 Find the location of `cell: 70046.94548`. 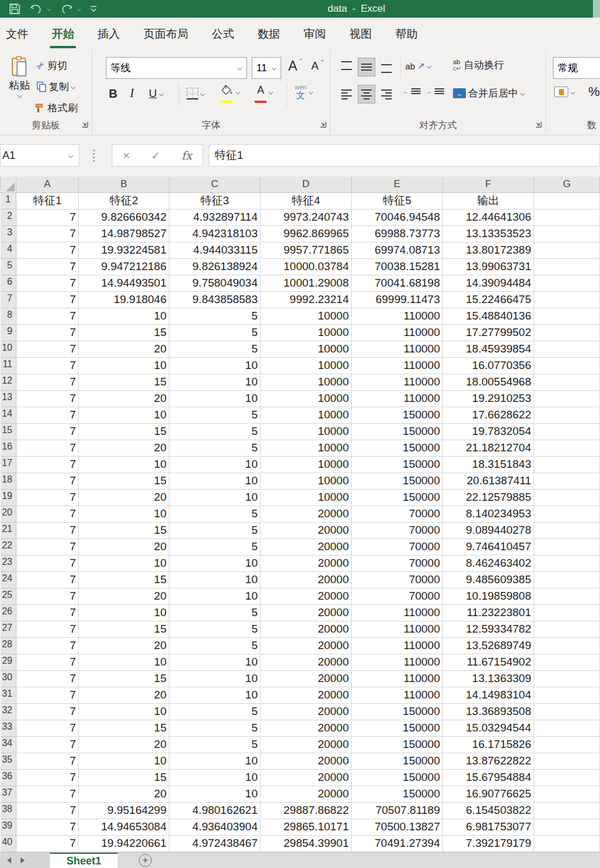

cell: 70046.94548 is located at coordinates (398, 217).